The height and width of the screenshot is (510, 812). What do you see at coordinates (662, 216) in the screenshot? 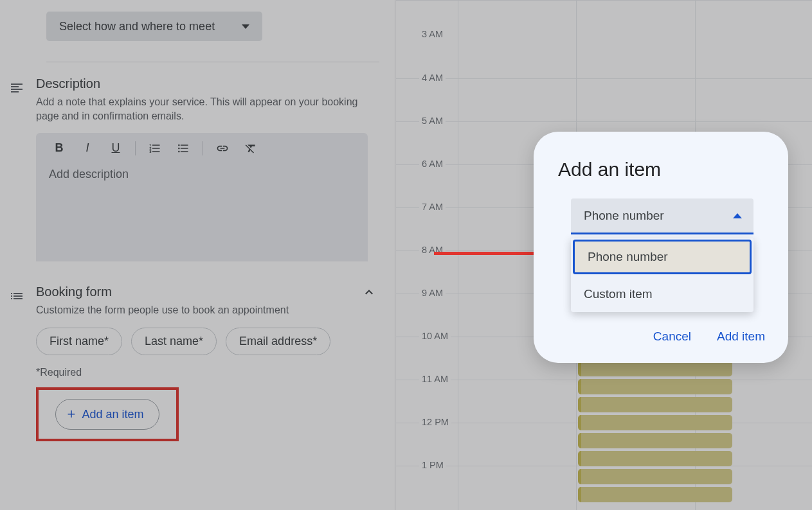
I see `item-type-select: Phone number` at bounding box center [662, 216].